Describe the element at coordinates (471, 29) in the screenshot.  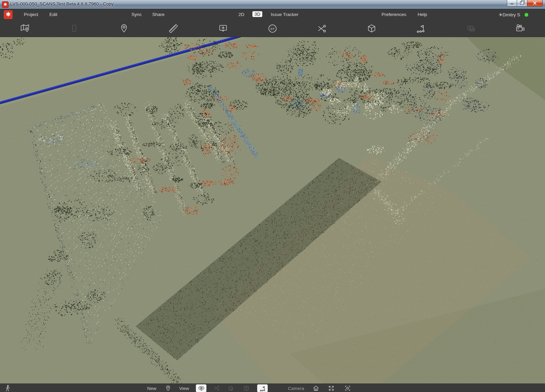
I see `slideshow-icon` at that location.